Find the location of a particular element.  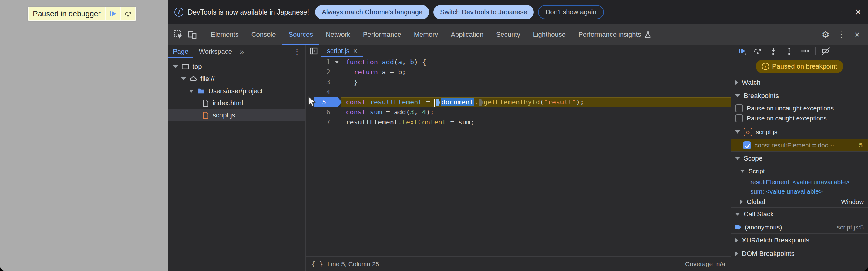

gutter: 2 is located at coordinates (323, 72).